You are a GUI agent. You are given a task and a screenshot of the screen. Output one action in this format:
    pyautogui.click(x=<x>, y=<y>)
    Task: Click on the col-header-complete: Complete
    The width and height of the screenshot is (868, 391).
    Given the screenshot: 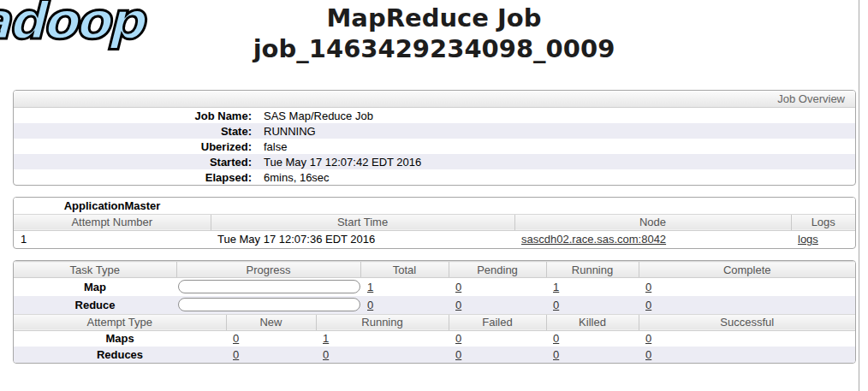 What is the action you would take?
    pyautogui.click(x=746, y=270)
    